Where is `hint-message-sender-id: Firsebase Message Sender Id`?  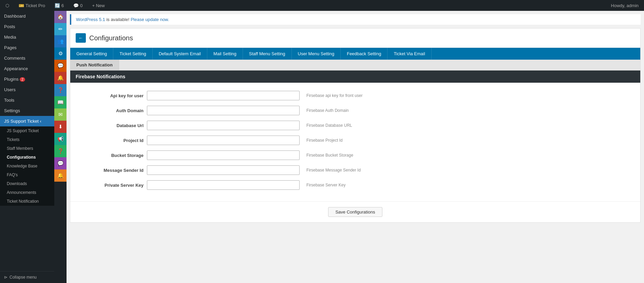
hint-message-sender-id: Firsebase Message Sender Id is located at coordinates (334, 170).